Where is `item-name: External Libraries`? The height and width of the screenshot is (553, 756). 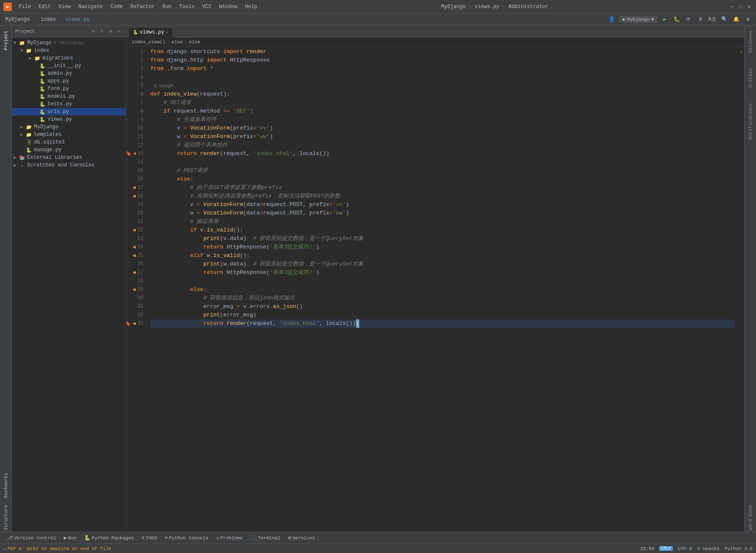
item-name: External Libraries is located at coordinates (55, 158).